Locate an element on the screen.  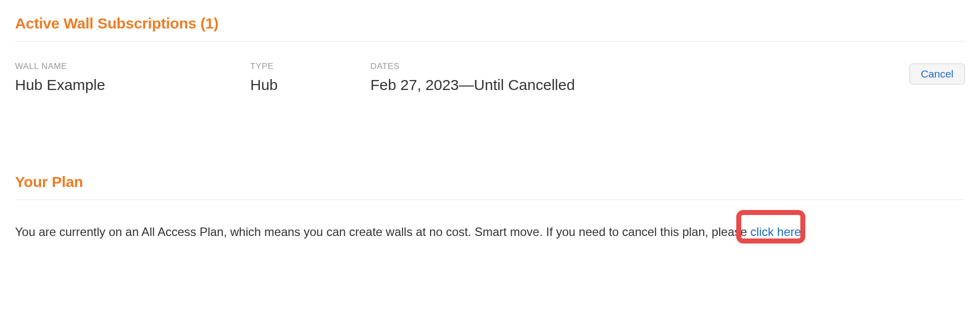
plan-description-suffix: . is located at coordinates (803, 232).